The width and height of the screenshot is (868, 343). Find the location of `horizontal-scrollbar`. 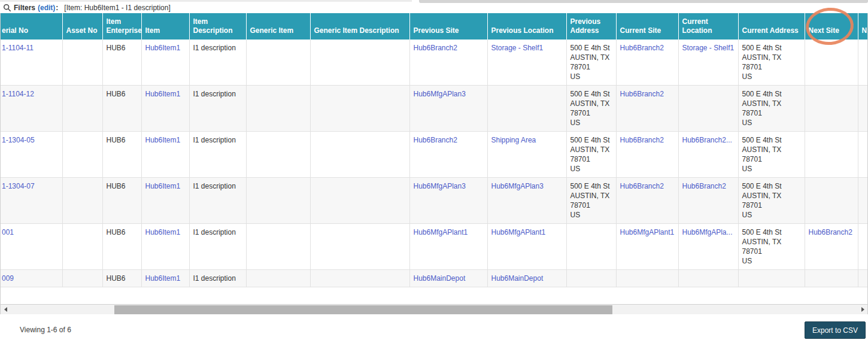

horizontal-scrollbar is located at coordinates (434, 309).